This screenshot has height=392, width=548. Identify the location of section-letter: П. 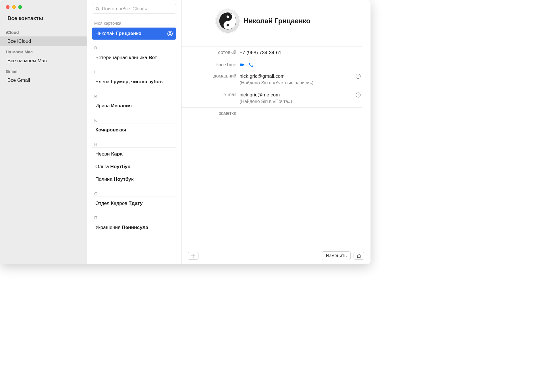
(134, 217).